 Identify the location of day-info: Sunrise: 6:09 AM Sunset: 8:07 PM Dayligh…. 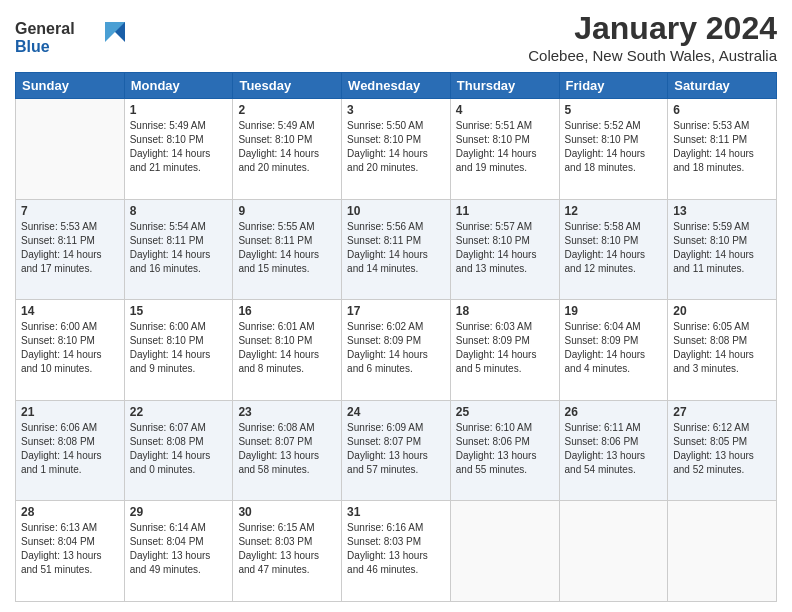
(396, 449).